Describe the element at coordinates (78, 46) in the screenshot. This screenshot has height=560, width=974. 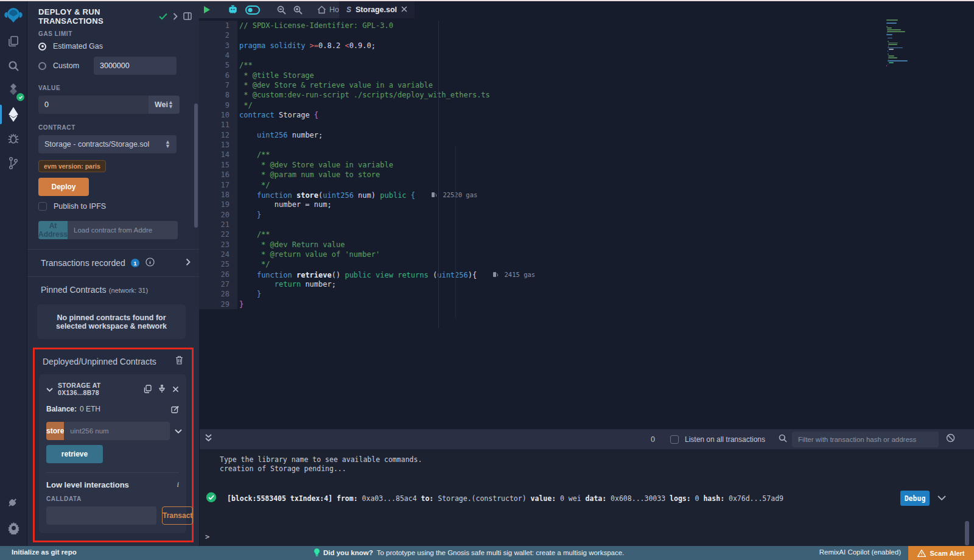
I see `estimated-gas-label: Estimated Gas` at that location.